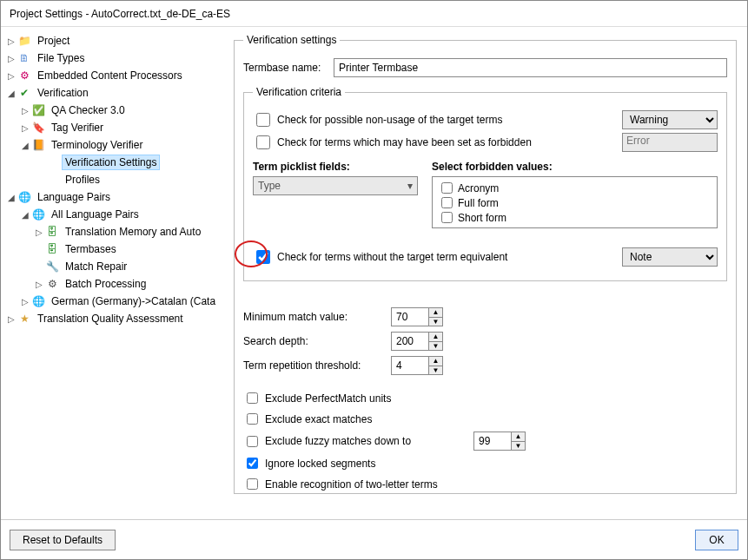  Describe the element at coordinates (417, 317) in the screenshot. I see `min-match-spinner: 70 ▲▼` at that location.